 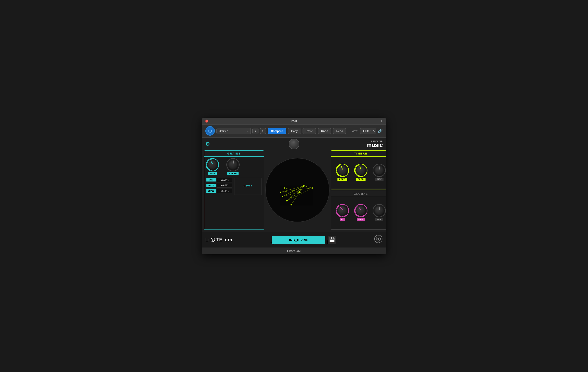 What do you see at coordinates (361, 211) in the screenshot?
I see `out-knob` at bounding box center [361, 211].